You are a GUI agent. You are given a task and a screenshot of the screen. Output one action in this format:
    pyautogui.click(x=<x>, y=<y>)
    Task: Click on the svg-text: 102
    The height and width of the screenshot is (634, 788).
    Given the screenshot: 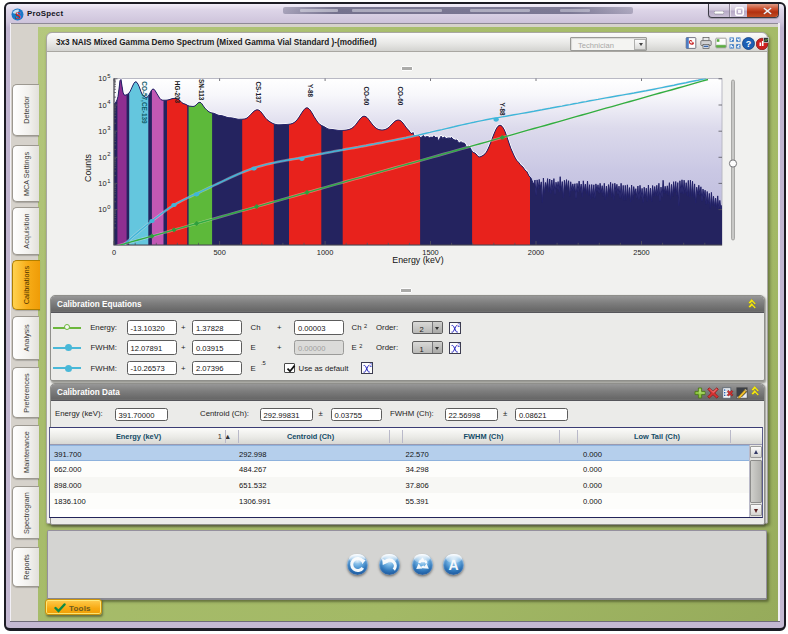 What is the action you would take?
    pyautogui.click(x=104, y=156)
    